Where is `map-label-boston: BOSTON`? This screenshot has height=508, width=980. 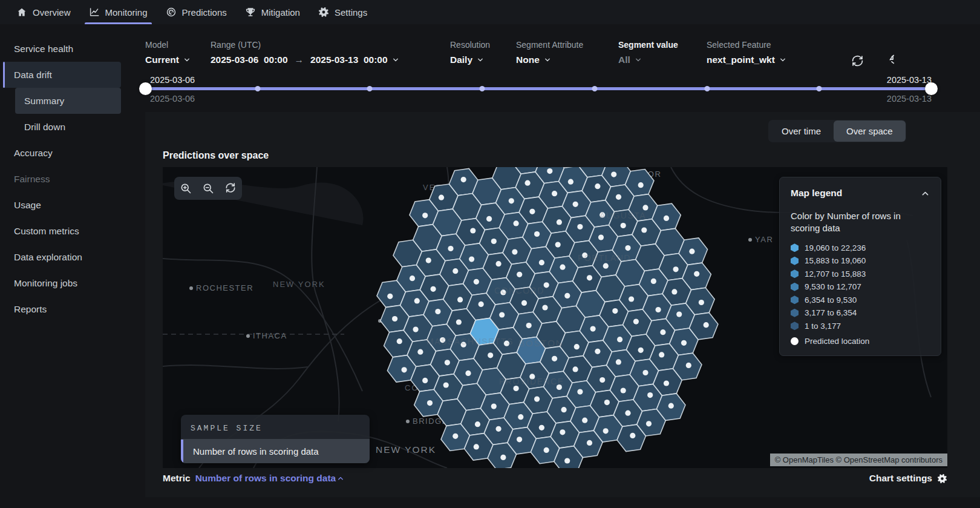 map-label-boston: BOSTON is located at coordinates (541, 343).